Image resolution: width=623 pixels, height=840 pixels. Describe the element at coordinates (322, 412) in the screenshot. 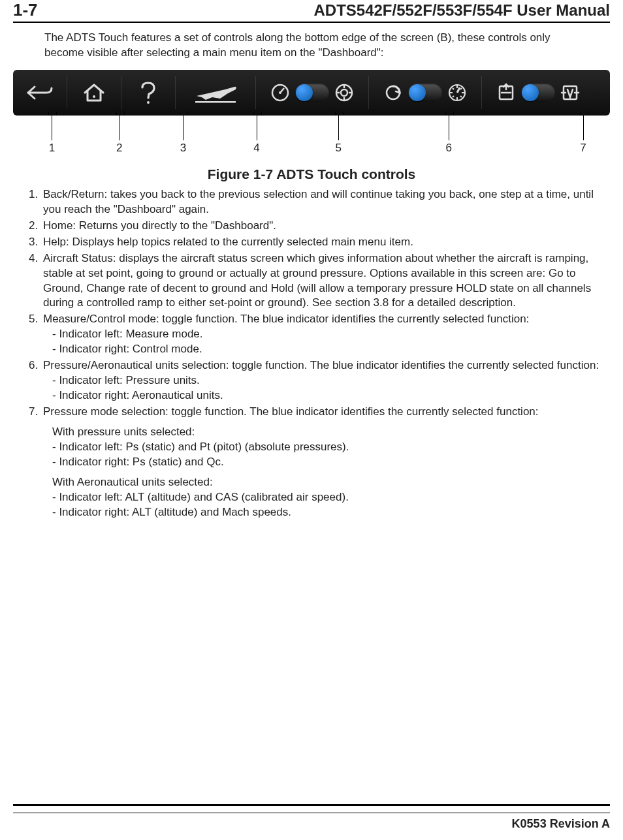

I see `item-text: Pressure mode selection: toggle function…` at that location.